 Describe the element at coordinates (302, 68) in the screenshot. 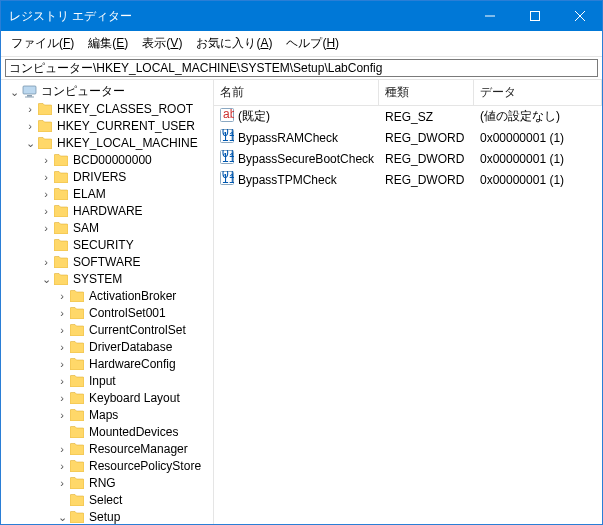

I see `address-input` at that location.